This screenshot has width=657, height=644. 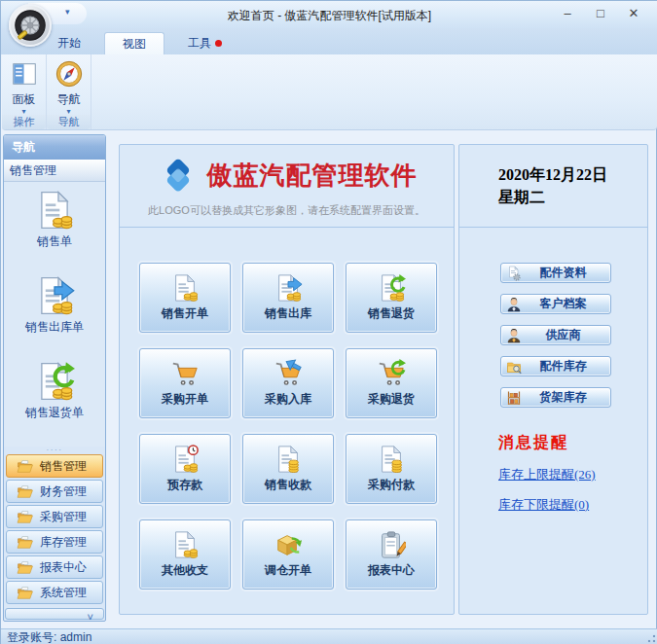 What do you see at coordinates (185, 298) in the screenshot?
I see `sales-create-button: 销售开单` at bounding box center [185, 298].